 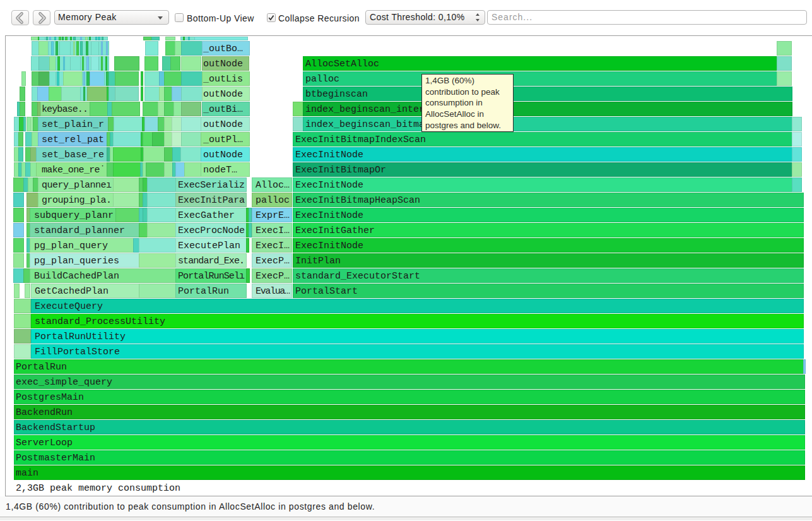 I want to click on svg-text: GetCachedPlan, so click(x=72, y=292).